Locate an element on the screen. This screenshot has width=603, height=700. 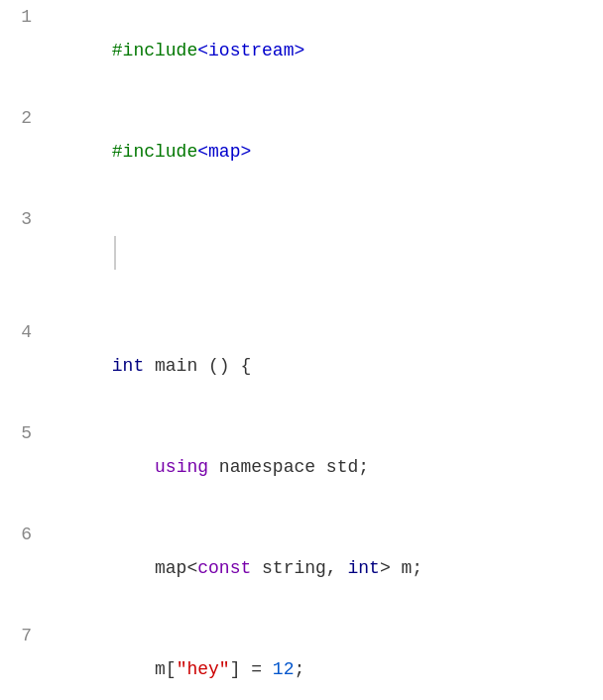
line-content-7: m["hey"] = 12; is located at coordinates (323, 659).